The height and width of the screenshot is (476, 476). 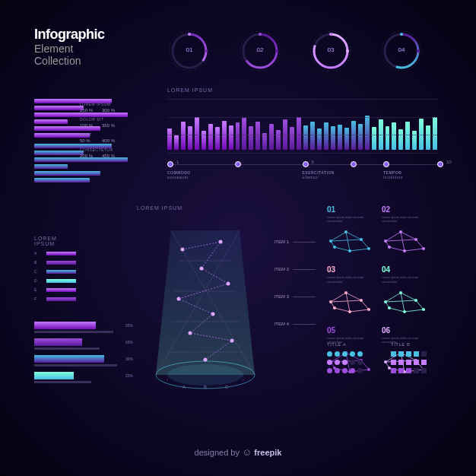 I want to click on percent-value: 450 %, so click(x=108, y=156).